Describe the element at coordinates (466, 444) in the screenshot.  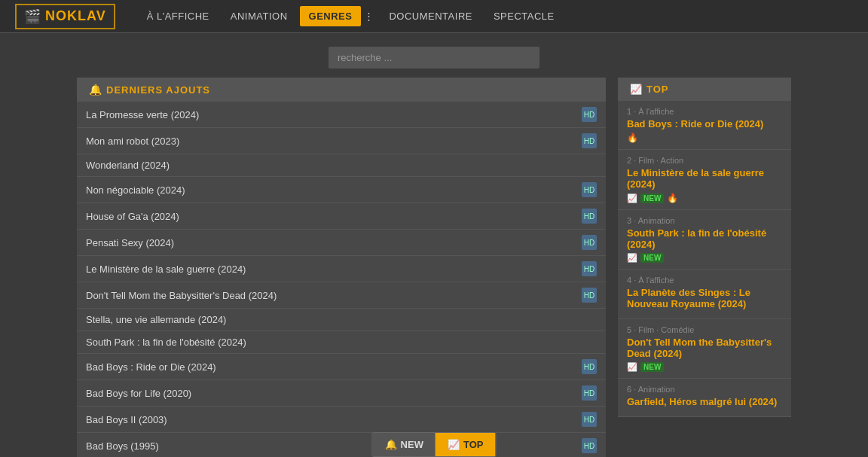
I see `bottom-top-button: 📈 TOP` at that location.